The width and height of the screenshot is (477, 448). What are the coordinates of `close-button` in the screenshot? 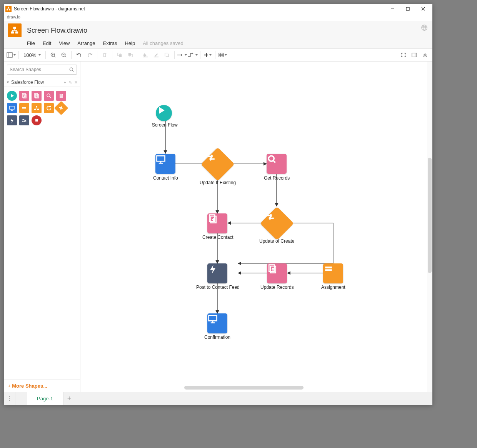 It's located at (423, 9).